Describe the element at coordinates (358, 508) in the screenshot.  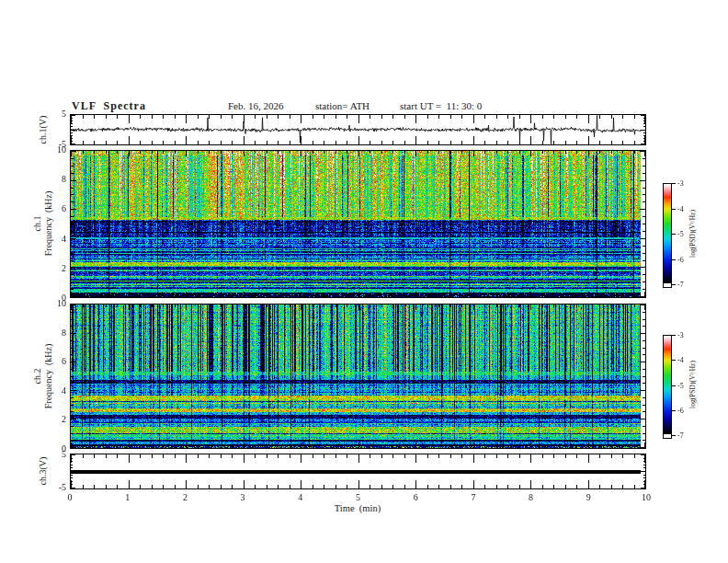
I see `xaxis-title: Time (min)` at that location.